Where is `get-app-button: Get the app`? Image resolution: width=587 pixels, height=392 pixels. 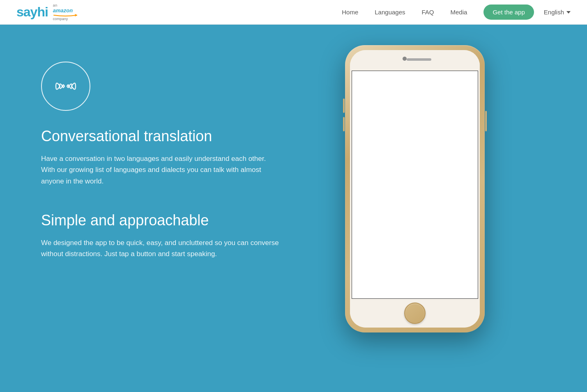 get-app-button: Get the app is located at coordinates (509, 12).